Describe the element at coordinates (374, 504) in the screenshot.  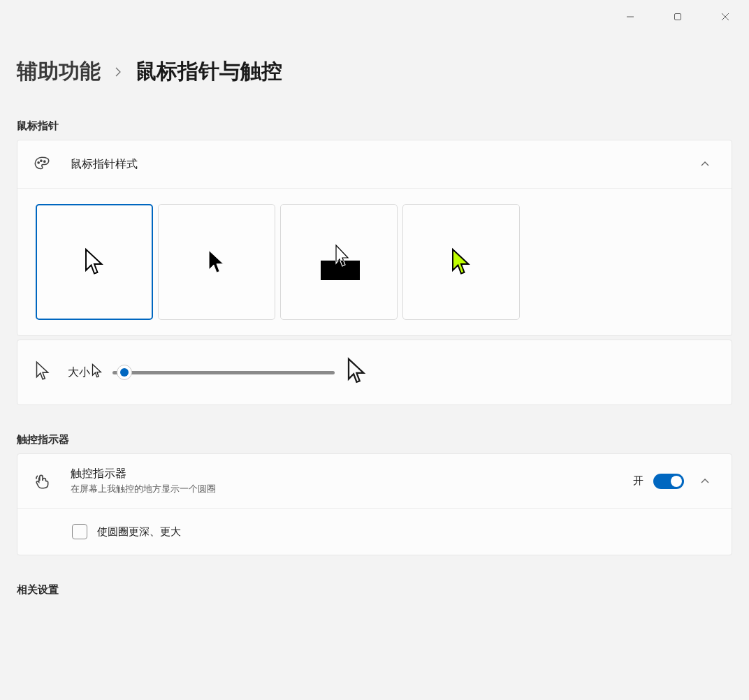
I see `touch-indicator-card: 触控指示器 在屏幕上我触控的地方显示一个圆圈 开 使圆圈更深、更大` at that location.